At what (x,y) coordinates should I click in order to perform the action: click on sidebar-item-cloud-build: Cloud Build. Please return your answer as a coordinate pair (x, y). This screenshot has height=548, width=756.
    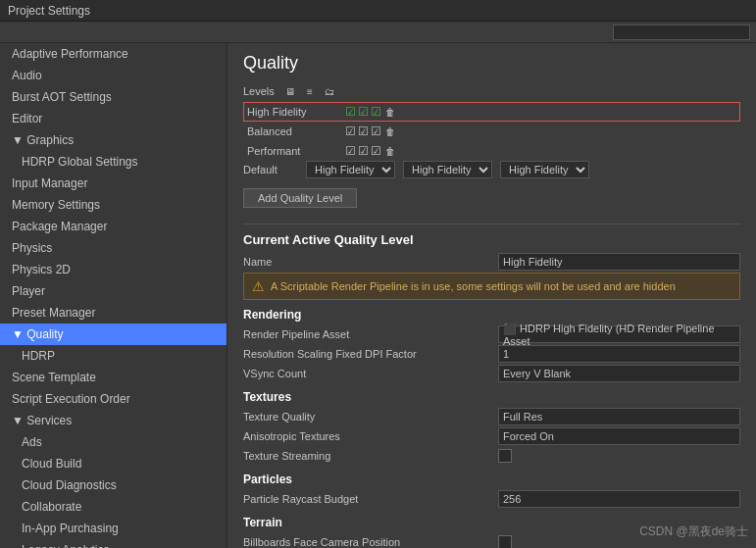
    Looking at the image, I should click on (114, 464).